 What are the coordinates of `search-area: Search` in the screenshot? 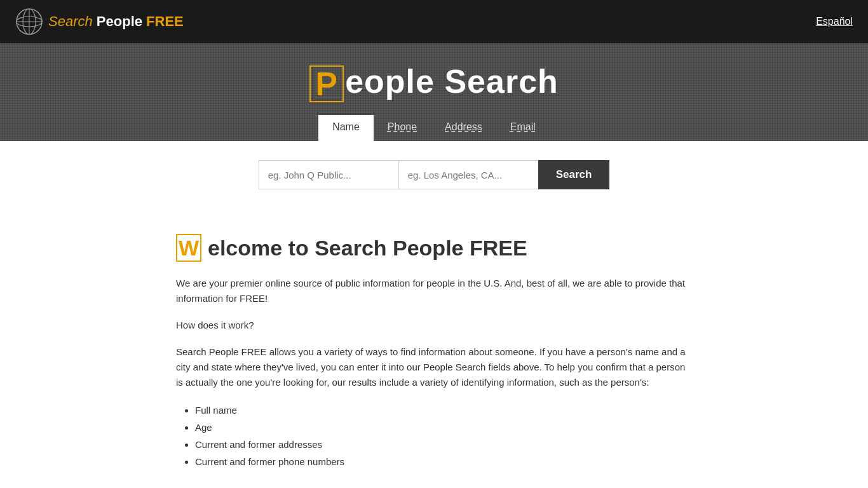 It's located at (434, 175).